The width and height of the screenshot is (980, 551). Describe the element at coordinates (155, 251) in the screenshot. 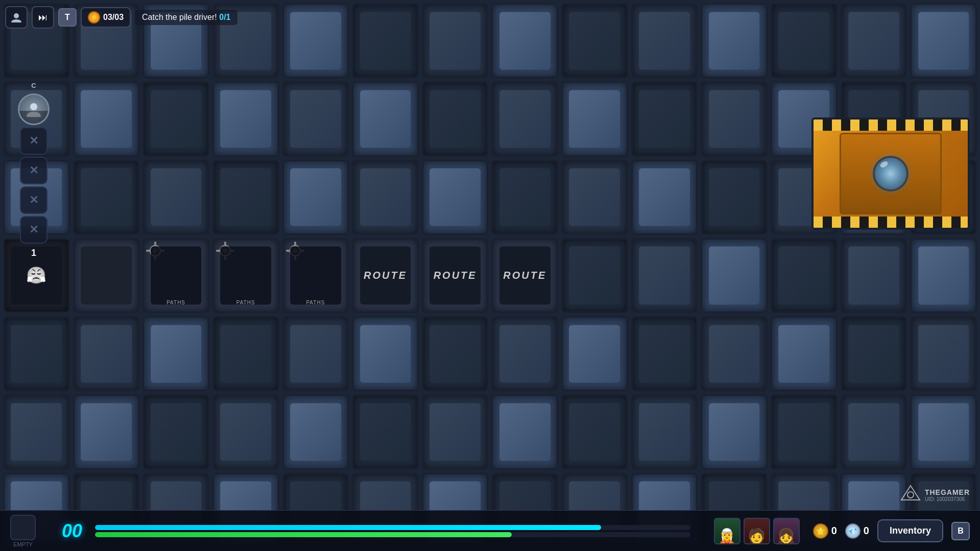

I see `paths-gear-icon` at that location.